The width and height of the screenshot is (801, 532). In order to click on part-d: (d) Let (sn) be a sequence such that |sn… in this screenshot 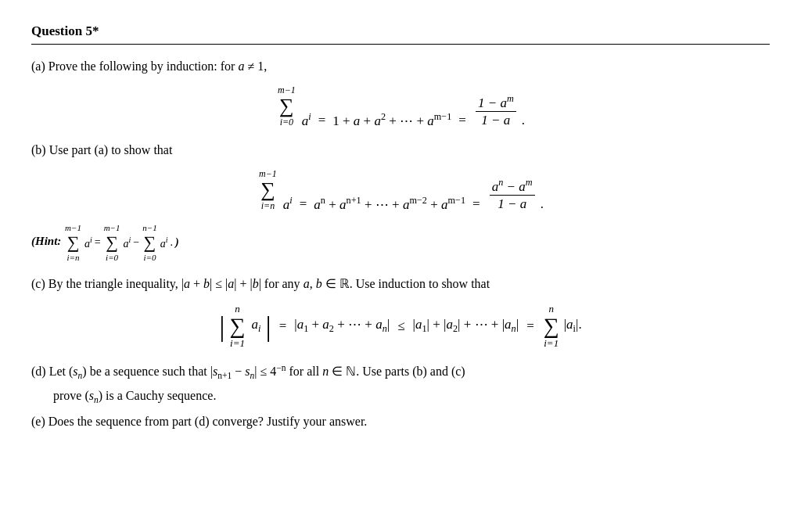, I will do `click(400, 372)`.